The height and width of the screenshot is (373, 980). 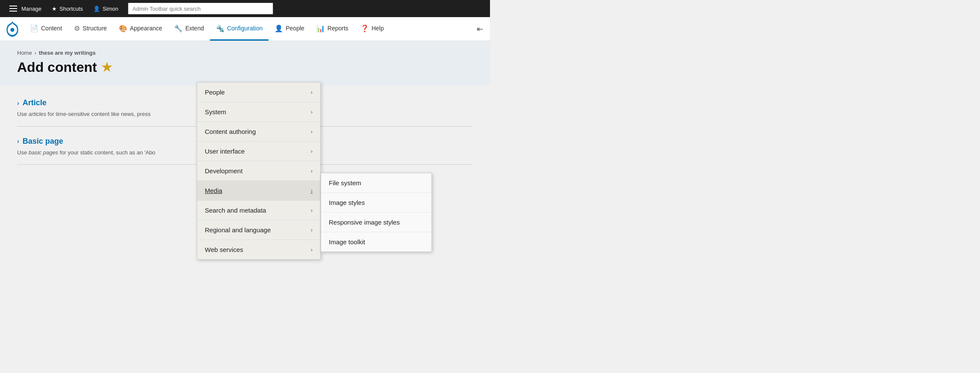 I want to click on dropdown-item-development: Development ›, so click(x=259, y=171).